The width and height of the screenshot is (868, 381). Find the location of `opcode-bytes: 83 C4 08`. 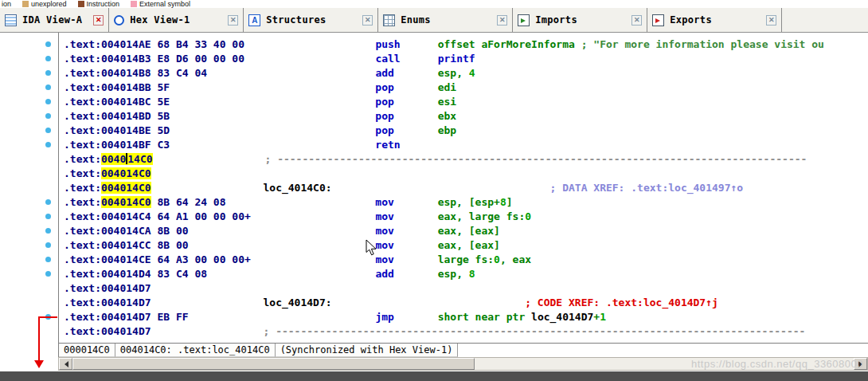

opcode-bytes: 83 C4 08 is located at coordinates (182, 274).